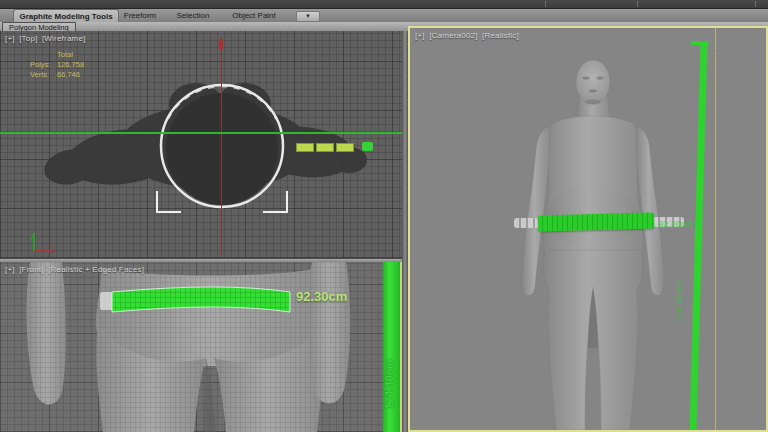 Image resolution: width=768 pixels, height=432 pixels. Describe the element at coordinates (221, 44) in the screenshot. I see `tape-gizmo-marker` at that location.